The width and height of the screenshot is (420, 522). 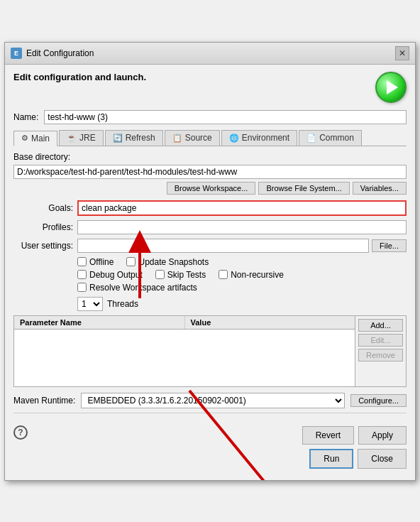 What do you see at coordinates (331, 138) in the screenshot?
I see `tab-common: 📄 Common` at bounding box center [331, 138].